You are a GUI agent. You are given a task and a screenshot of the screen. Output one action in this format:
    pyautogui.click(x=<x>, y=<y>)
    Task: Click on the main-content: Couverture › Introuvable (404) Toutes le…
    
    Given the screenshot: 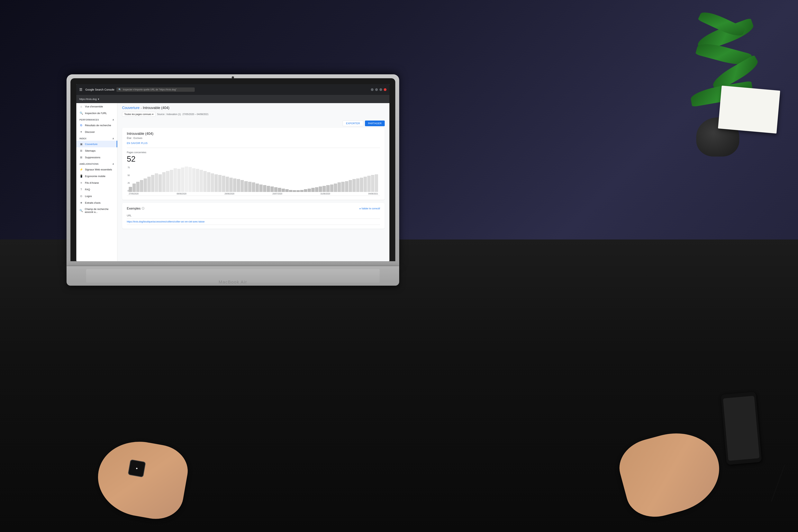 What is the action you would take?
    pyautogui.click(x=253, y=182)
    